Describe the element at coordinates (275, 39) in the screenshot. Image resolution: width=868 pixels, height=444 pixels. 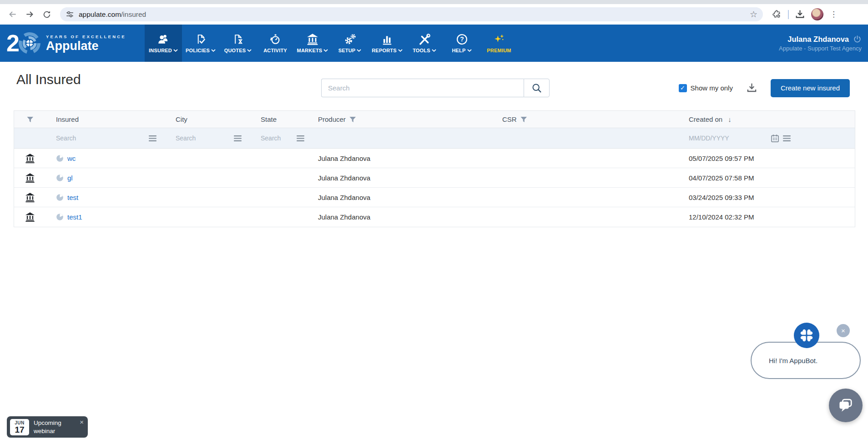
I see `stopwatch-icon` at that location.